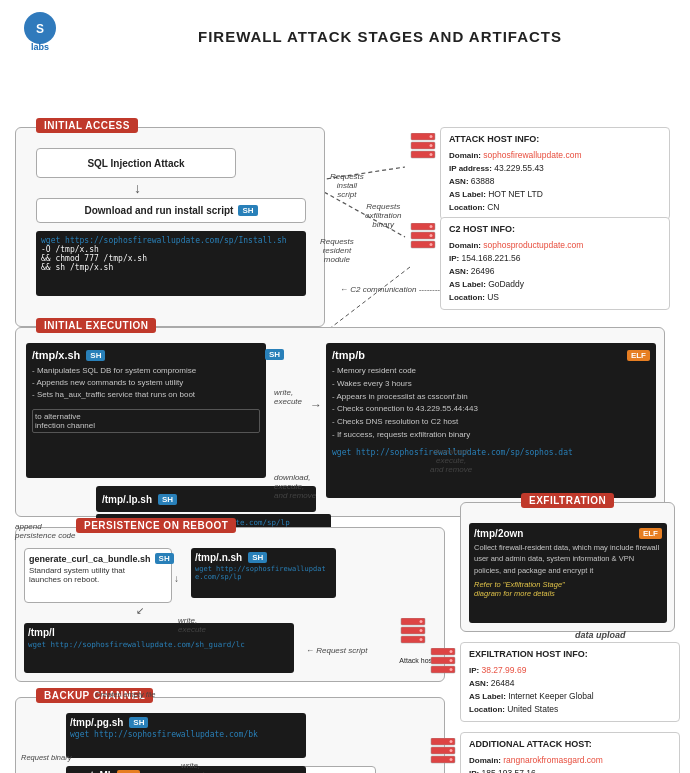  Describe the element at coordinates (56, 355) in the screenshot. I see `tmp-x-sh-title: /tmp/x.sh` at that location.